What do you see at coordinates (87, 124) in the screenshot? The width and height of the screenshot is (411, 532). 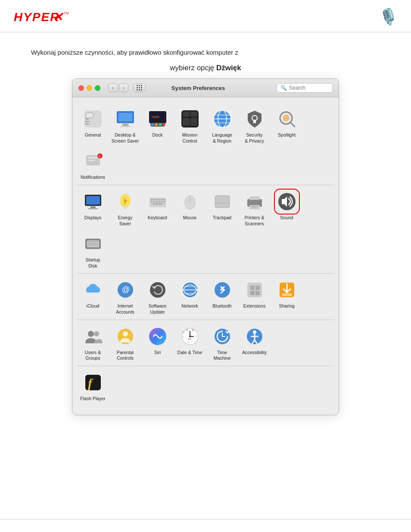 I see `svg-text: Doc` at bounding box center [87, 124].